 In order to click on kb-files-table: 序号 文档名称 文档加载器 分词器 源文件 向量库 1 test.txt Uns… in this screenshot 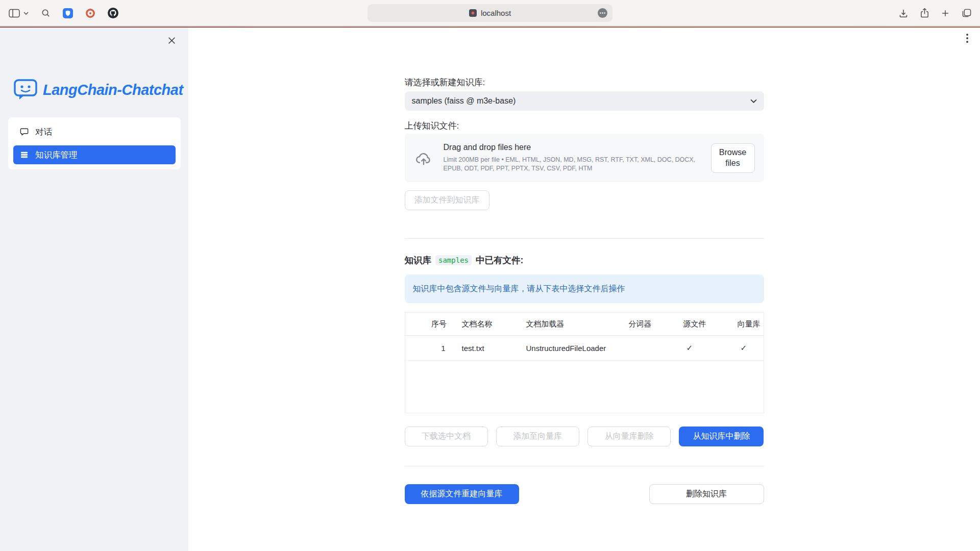, I will do `click(584, 363)`.